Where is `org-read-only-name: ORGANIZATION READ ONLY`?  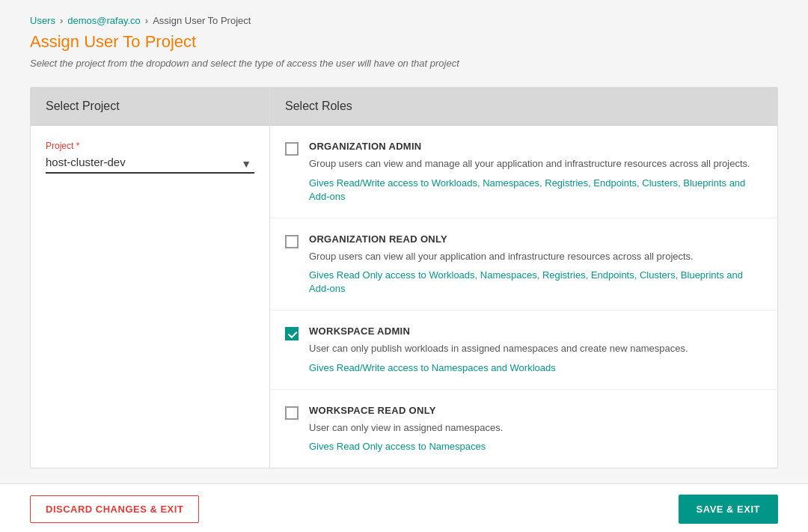
org-read-only-name: ORGANIZATION READ ONLY is located at coordinates (536, 239).